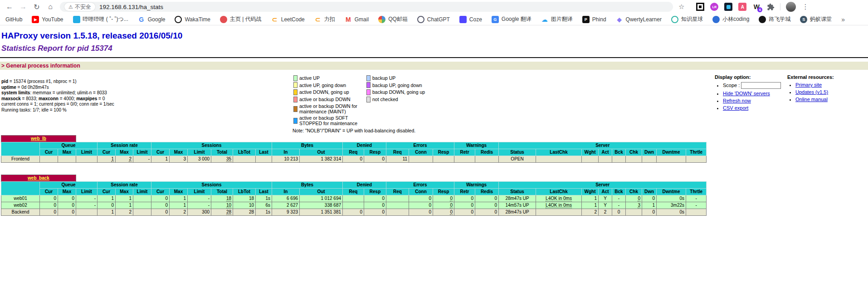 The width and height of the screenshot is (868, 282). What do you see at coordinates (69, 185) in the screenshot?
I see `column-group-header: Queue` at bounding box center [69, 185].